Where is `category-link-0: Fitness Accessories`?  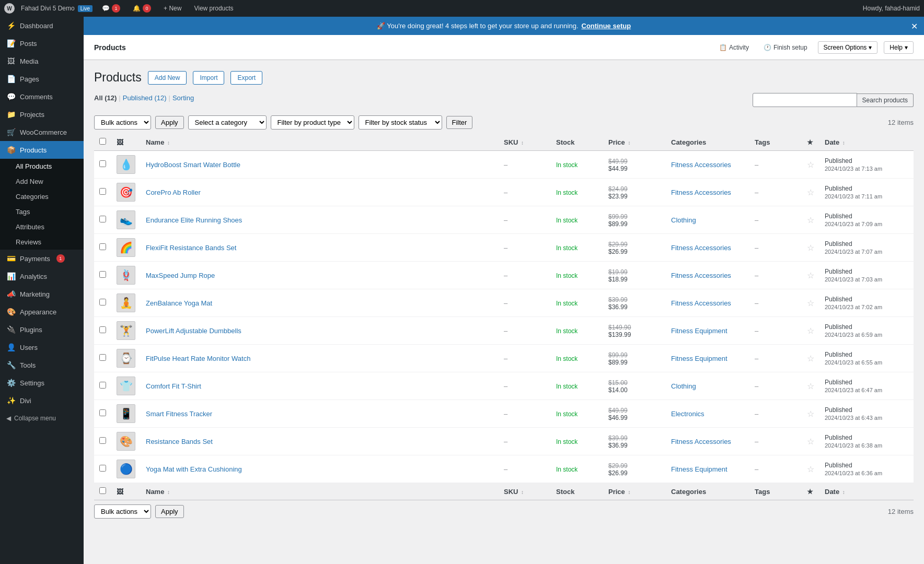 category-link-0: Fitness Accessories is located at coordinates (701, 165).